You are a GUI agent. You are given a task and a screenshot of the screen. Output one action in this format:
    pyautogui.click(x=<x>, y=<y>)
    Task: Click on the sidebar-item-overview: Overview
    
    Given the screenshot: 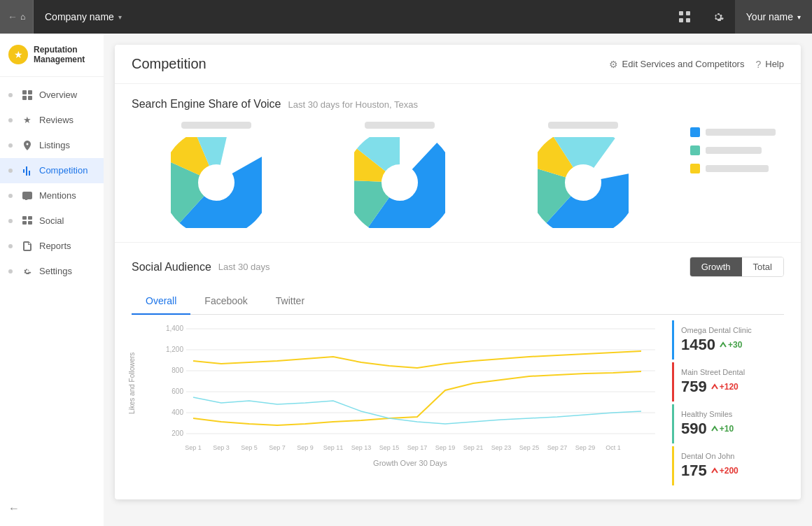 What is the action you would take?
    pyautogui.click(x=52, y=95)
    